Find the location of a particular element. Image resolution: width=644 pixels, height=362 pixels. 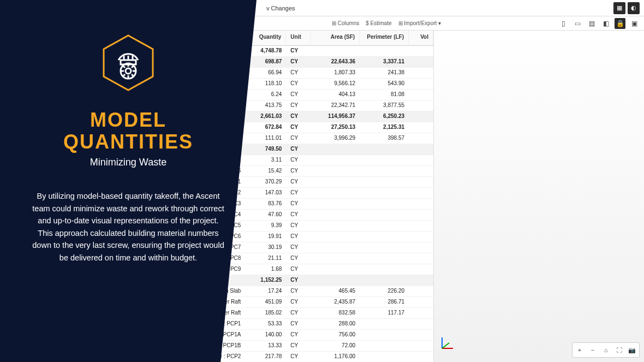

view-icon-4: ◧ is located at coordinates (606, 23).